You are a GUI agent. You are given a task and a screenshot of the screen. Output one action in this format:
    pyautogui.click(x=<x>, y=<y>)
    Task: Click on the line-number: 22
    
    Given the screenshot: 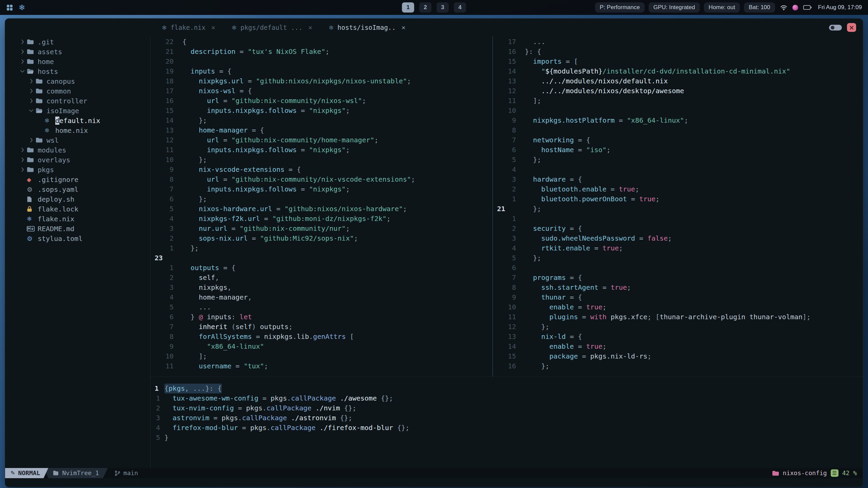 What is the action you would take?
    pyautogui.click(x=162, y=42)
    